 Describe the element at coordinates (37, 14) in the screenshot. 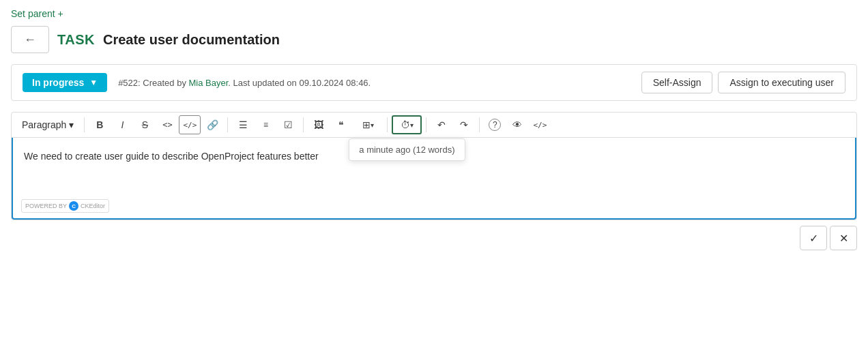

I see `set-parent-link: Set parent +` at that location.